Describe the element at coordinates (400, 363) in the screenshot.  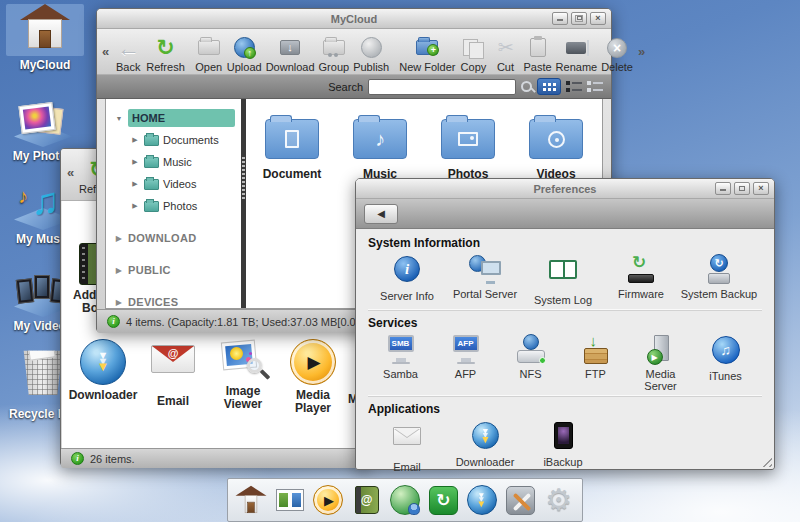
I see `pref-item-samba: SMB Samba` at that location.